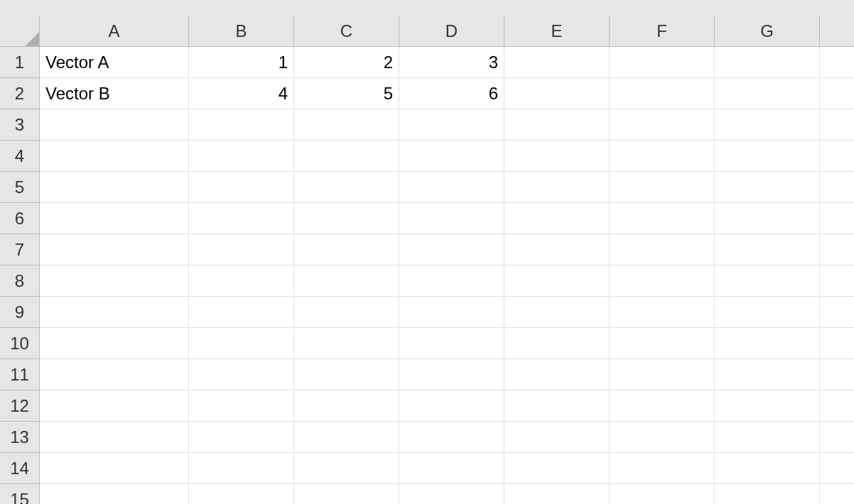 The image size is (854, 504). I want to click on cell-B15, so click(242, 494).